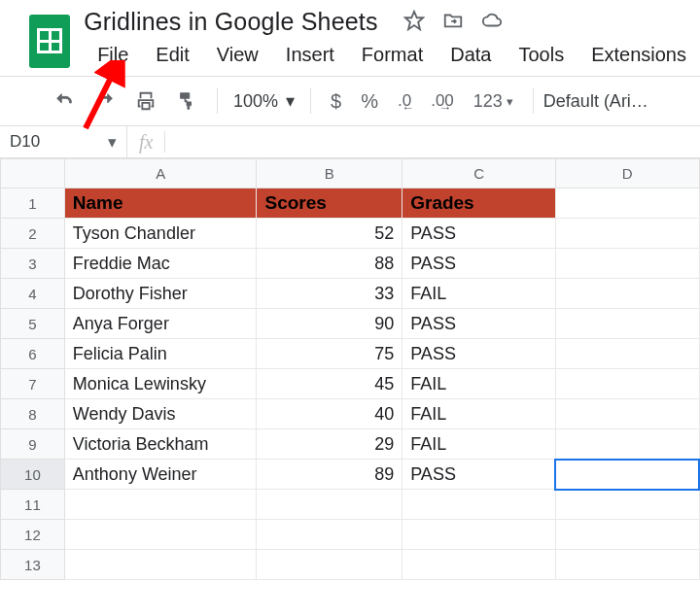 The width and height of the screenshot is (700, 615). I want to click on row-header: 7, so click(33, 385).